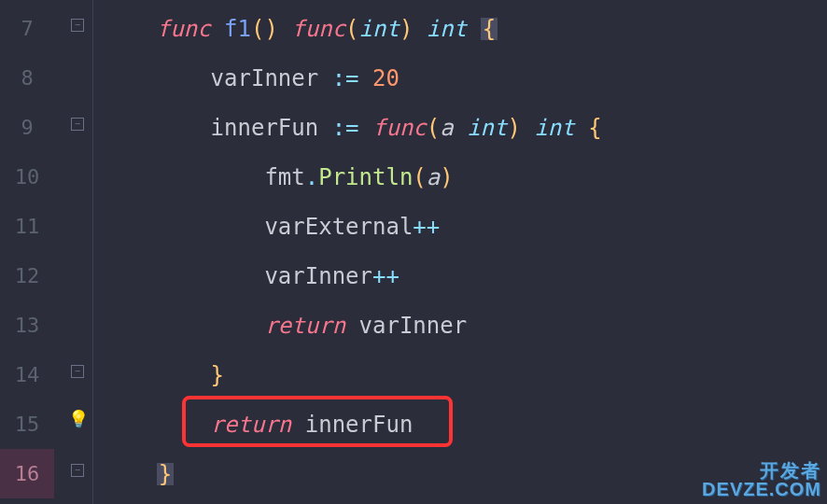  What do you see at coordinates (284, 177) in the screenshot?
I see `package: fmt` at bounding box center [284, 177].